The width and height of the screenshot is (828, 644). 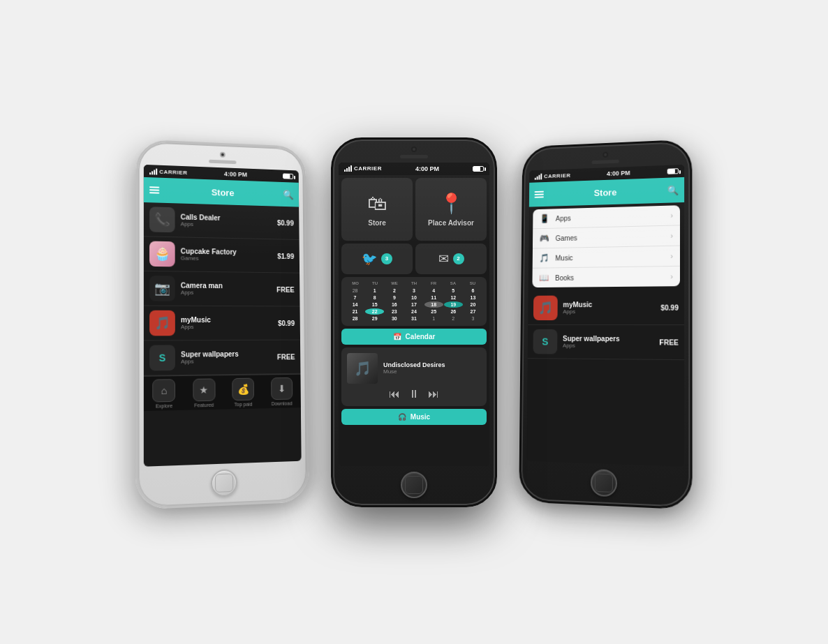 I want to click on social-row: 🐦 3 ✉ 2, so click(x=414, y=260).